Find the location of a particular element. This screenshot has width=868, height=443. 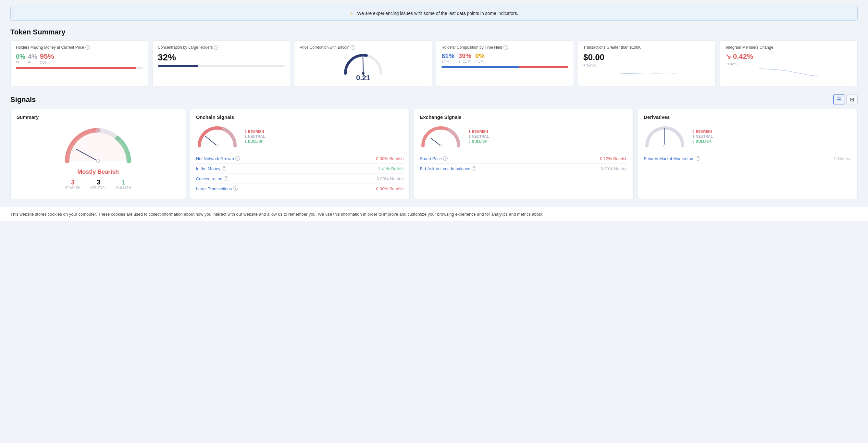

in-label: IN is located at coordinates (21, 62).